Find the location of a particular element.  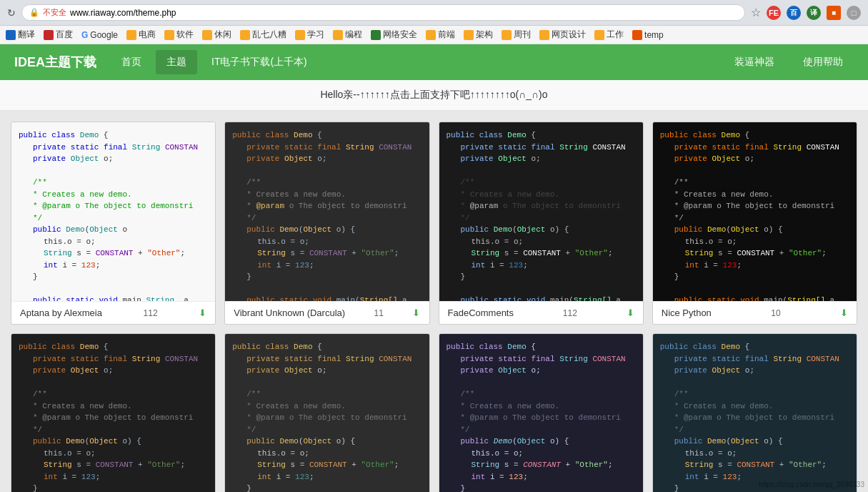

bookmark-label: 网页设计 is located at coordinates (569, 34).